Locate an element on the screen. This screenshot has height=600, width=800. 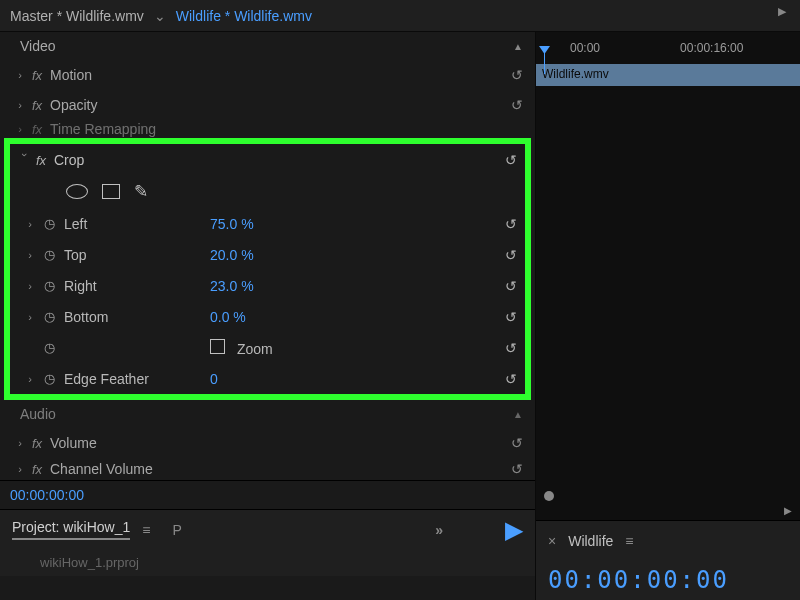
audio-section-label: Audio is located at coordinates (38, 414).